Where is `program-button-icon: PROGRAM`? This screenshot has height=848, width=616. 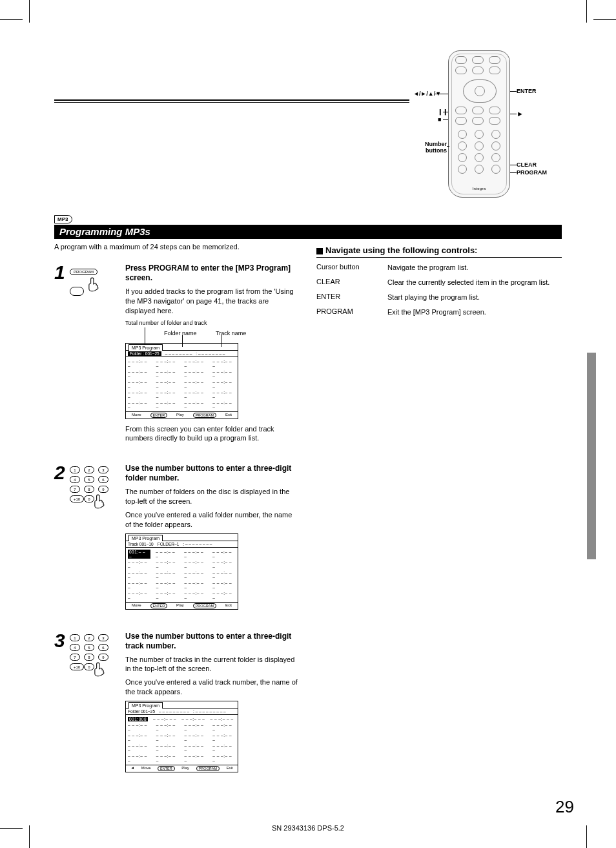
program-button-icon: PROGRAM is located at coordinates (98, 280).